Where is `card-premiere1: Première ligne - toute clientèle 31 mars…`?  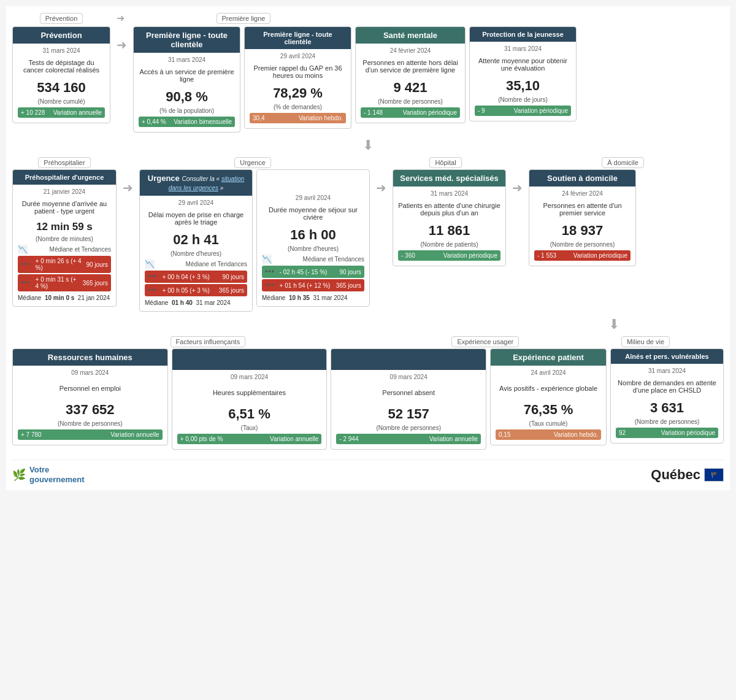 card-premiere1: Première ligne - toute clientèle 31 mars… is located at coordinates (186, 80).